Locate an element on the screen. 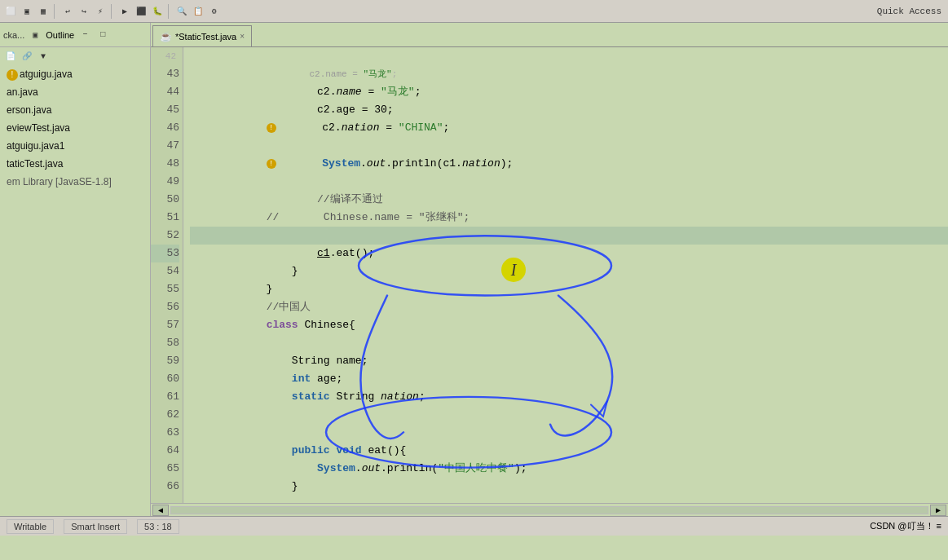 The width and height of the screenshot is (948, 560). ln-52: 52 is located at coordinates (165, 236).